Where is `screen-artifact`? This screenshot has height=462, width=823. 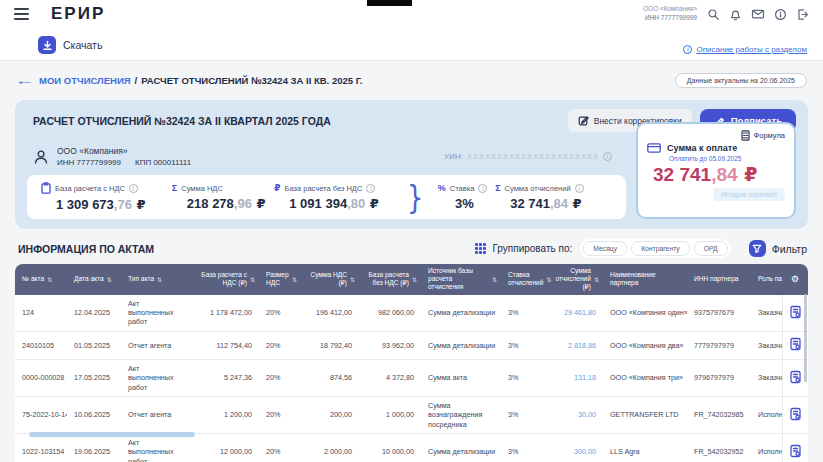 screen-artifact is located at coordinates (390, 3).